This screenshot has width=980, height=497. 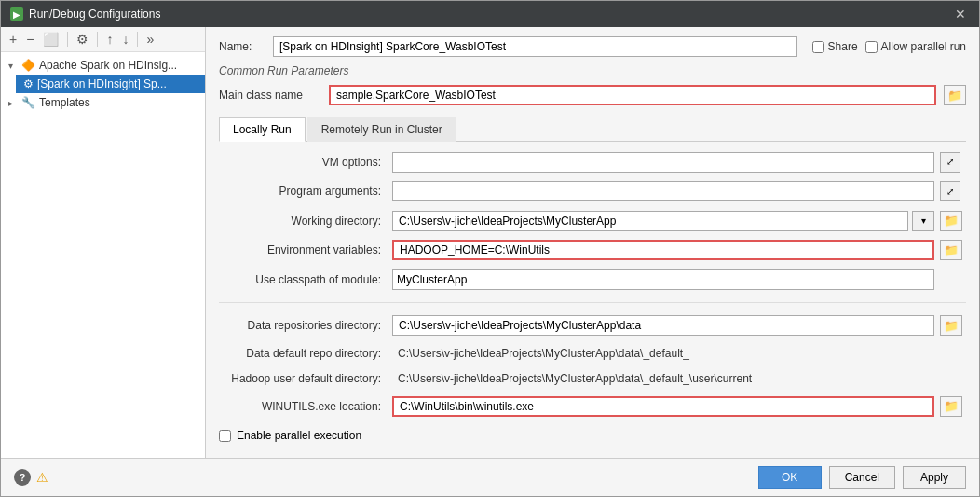 I want to click on cancel-button: Cancel, so click(x=863, y=477).